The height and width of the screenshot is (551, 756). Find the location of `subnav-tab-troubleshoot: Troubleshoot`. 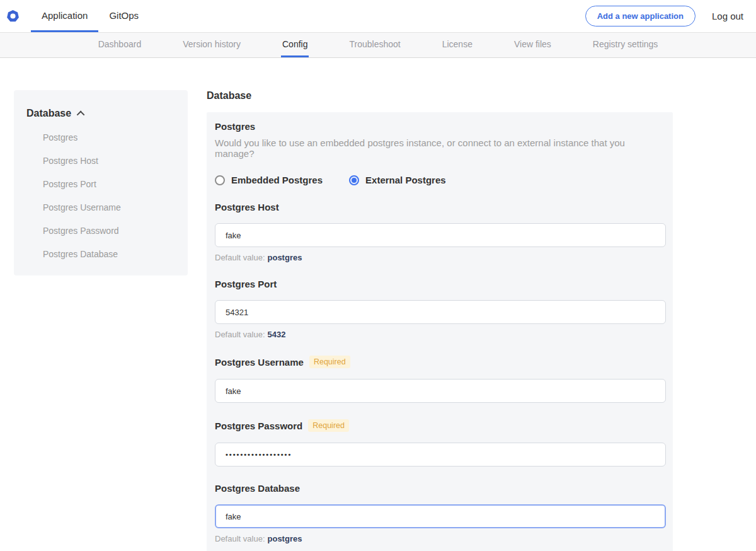

subnav-tab-troubleshoot: Troubleshoot is located at coordinates (374, 45).